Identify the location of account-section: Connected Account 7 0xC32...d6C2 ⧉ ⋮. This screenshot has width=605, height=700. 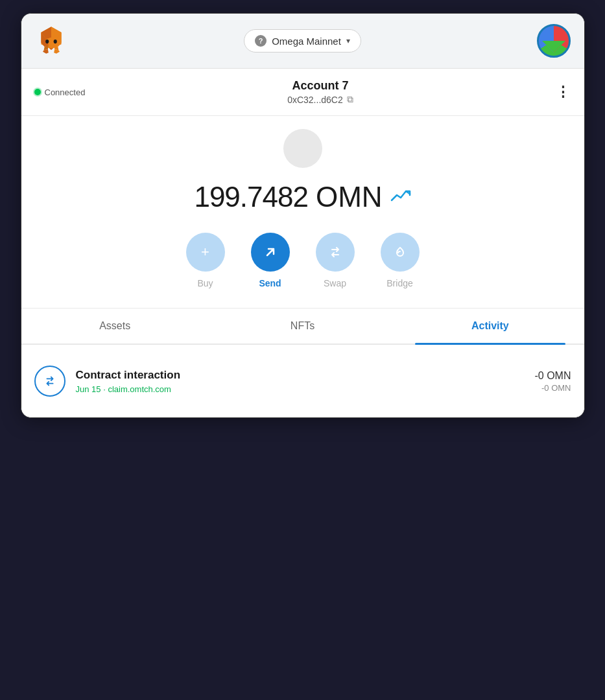
(303, 92).